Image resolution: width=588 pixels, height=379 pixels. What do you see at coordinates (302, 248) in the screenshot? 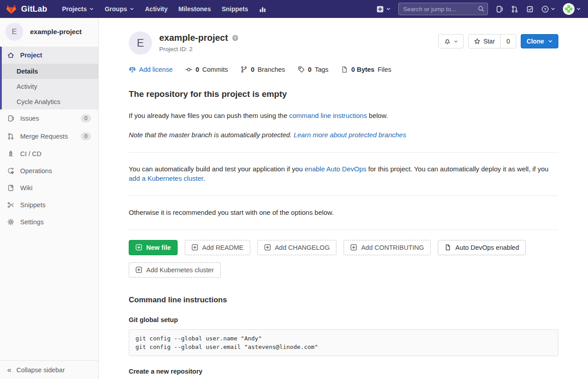
I see `add-changelog-label: Add CHANGELOG` at bounding box center [302, 248].